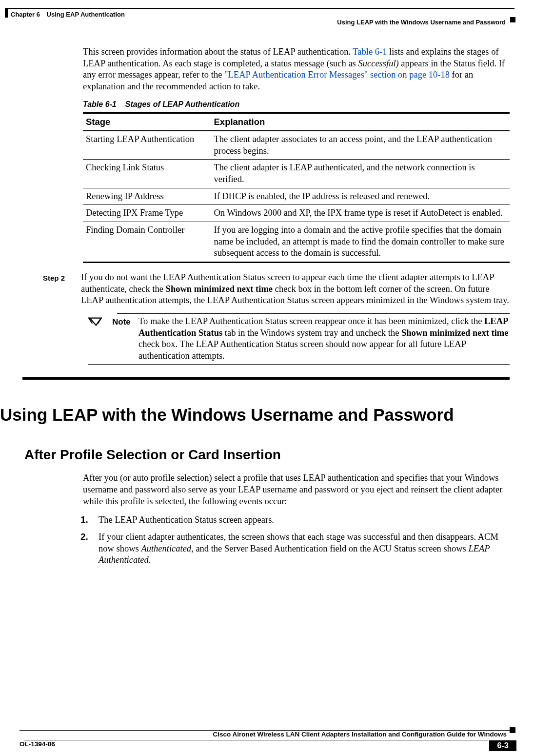  Describe the element at coordinates (361, 122) in the screenshot. I see `th-explanation: Explanation` at that location.